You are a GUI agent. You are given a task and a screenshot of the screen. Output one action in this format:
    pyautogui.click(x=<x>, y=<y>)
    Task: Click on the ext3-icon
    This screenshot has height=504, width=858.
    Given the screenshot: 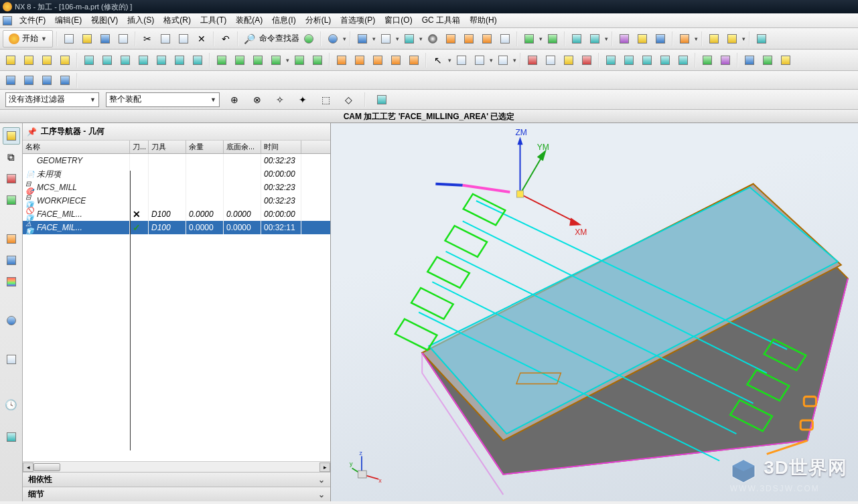 What is the action you would take?
    pyautogui.click(x=647, y=60)
    